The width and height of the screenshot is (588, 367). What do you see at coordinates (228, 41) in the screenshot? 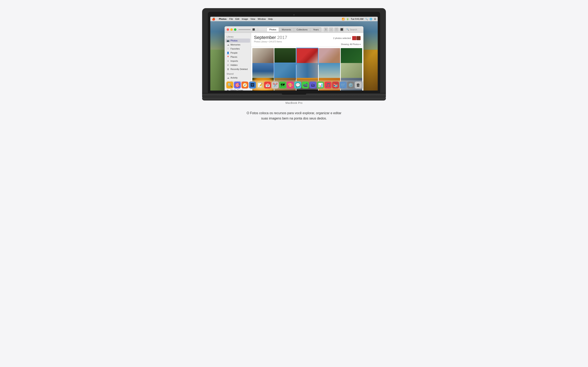
I see `photos-icon: 📷` at bounding box center [228, 41].